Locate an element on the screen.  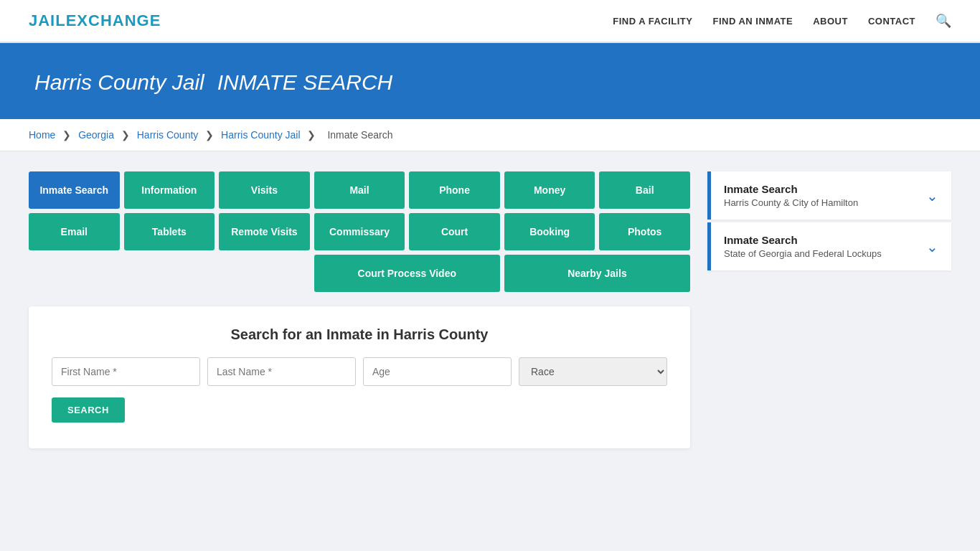
btn-information: Information is located at coordinates (169, 190).